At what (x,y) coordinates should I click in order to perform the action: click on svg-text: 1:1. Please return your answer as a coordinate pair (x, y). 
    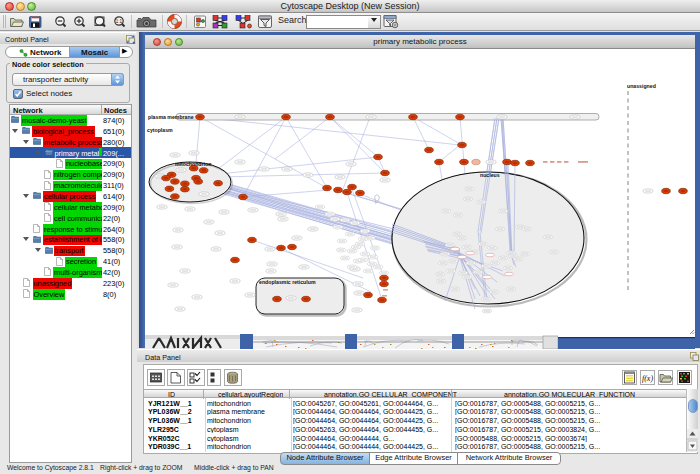
    Looking at the image, I should click on (120, 22).